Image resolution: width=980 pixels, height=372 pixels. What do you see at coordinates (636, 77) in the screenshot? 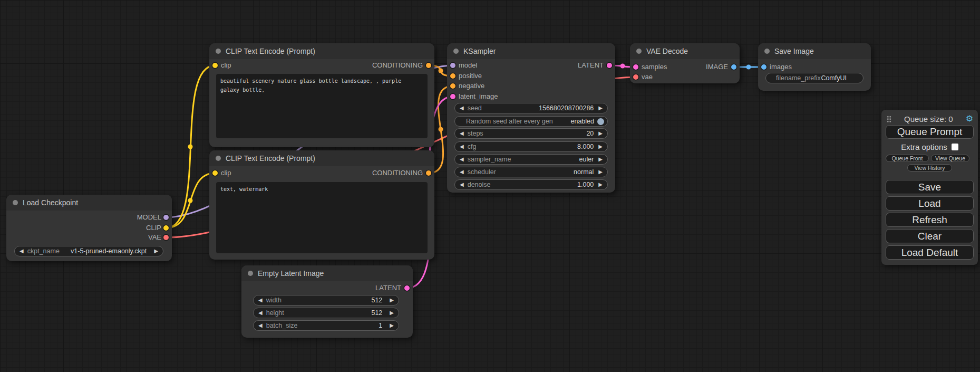
I see `port-vae-input` at bounding box center [636, 77].